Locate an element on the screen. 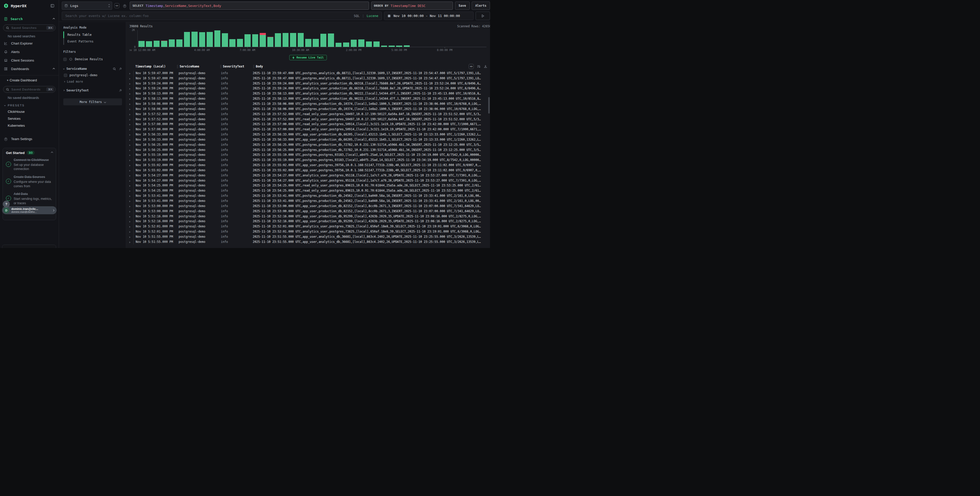 This screenshot has width=980, height=496. source-select: Logs is located at coordinates (87, 6).